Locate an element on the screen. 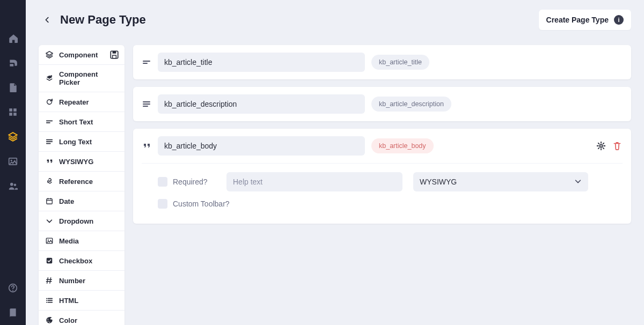 The width and height of the screenshot is (644, 325). field-type-select: WYSIWYG is located at coordinates (501, 182).